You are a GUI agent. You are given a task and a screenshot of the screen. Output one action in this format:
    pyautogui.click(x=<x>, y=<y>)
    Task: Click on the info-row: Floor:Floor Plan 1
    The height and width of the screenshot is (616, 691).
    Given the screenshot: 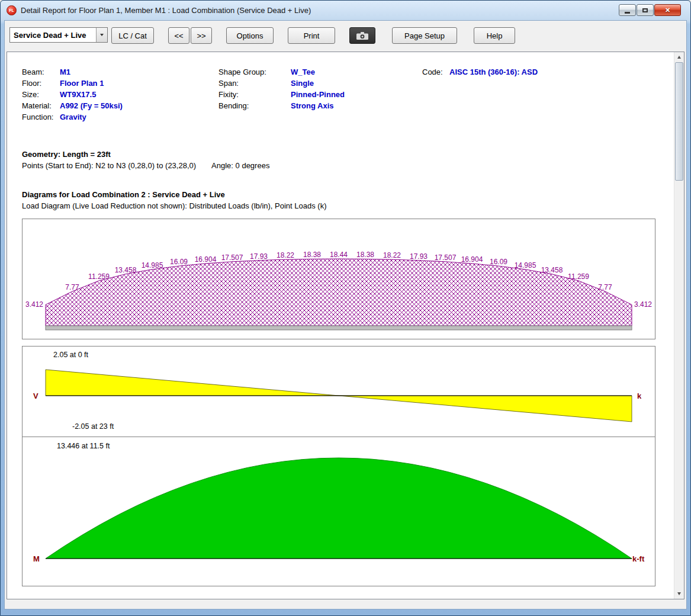 What is the action you would take?
    pyautogui.click(x=120, y=83)
    